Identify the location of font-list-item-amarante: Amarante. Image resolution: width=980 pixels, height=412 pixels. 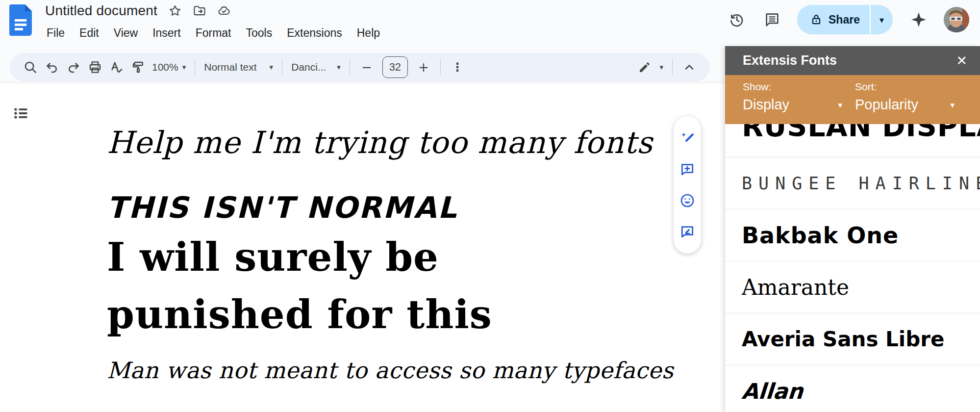
(853, 287).